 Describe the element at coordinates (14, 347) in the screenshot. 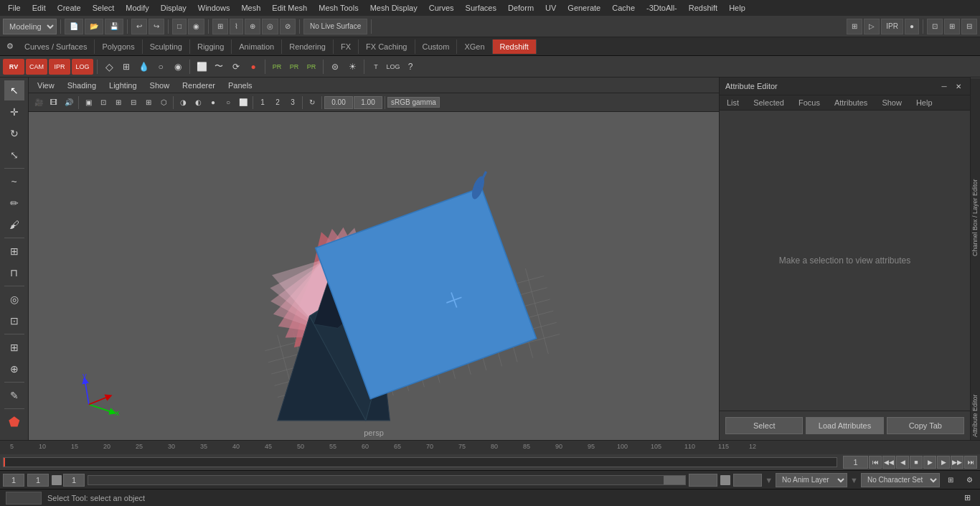

I see `tool5-btn: ⊞` at that location.